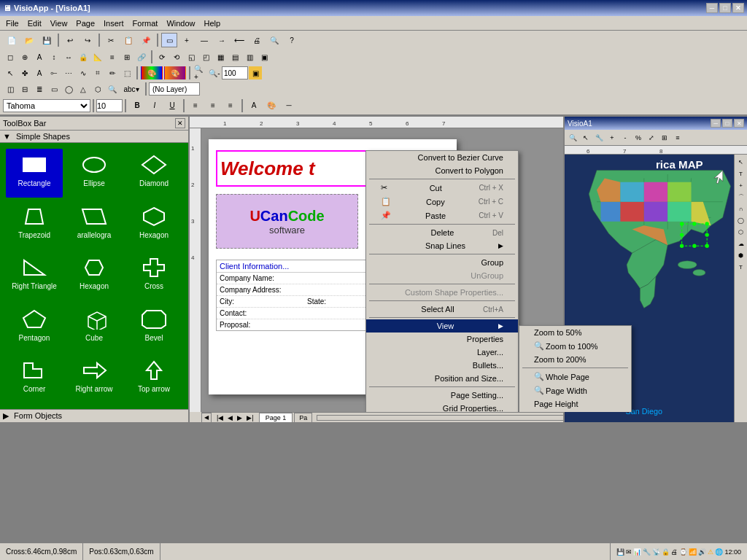  What do you see at coordinates (154, 174) in the screenshot?
I see `shape-diamond: Diamond` at bounding box center [154, 174].